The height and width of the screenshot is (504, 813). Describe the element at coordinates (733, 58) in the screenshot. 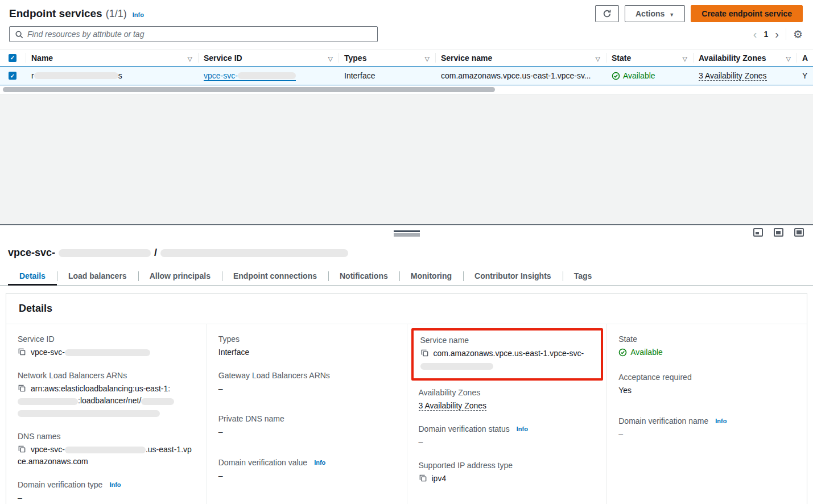

I see `column-availability-zones: Availability Zones` at that location.